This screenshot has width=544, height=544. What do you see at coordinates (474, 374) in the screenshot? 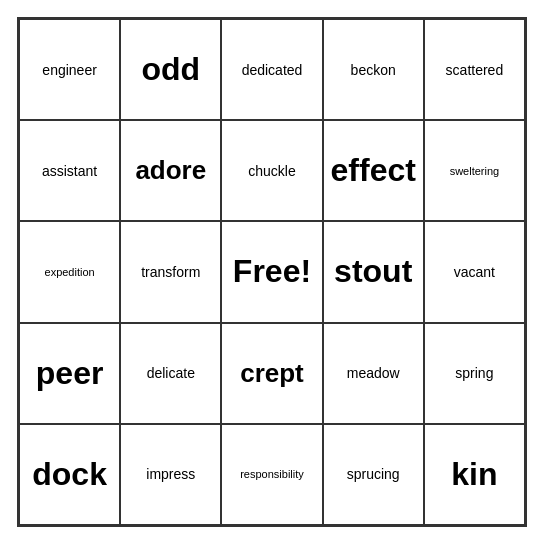
I see `bingo-cell: spring` at bounding box center [474, 374].